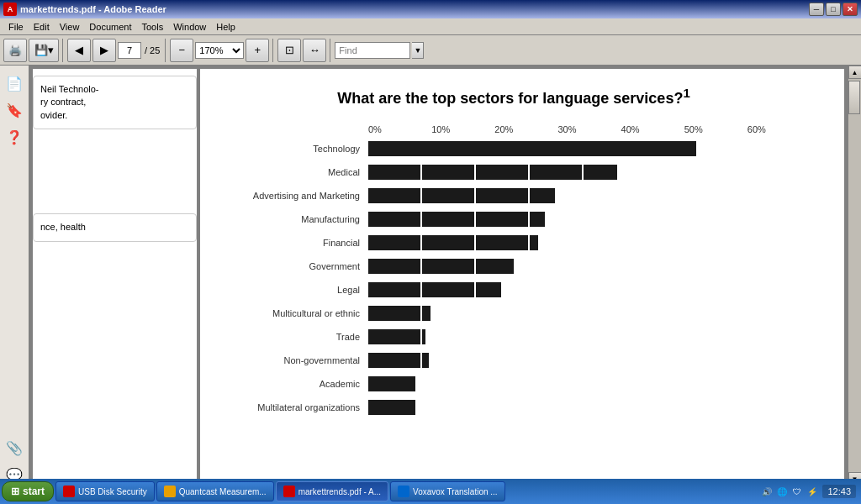 This screenshot has width=861, height=504. I want to click on menu-help: Help, so click(225, 27).